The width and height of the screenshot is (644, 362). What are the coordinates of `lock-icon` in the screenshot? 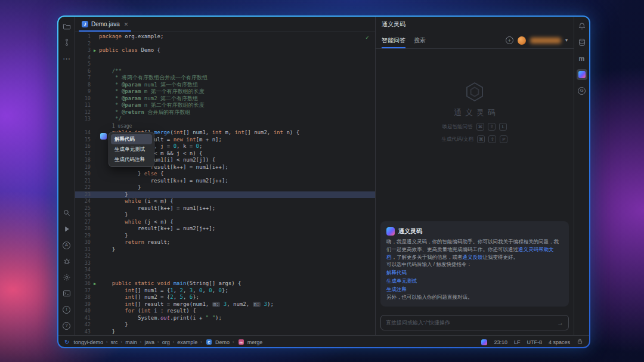 It's located at (580, 342).